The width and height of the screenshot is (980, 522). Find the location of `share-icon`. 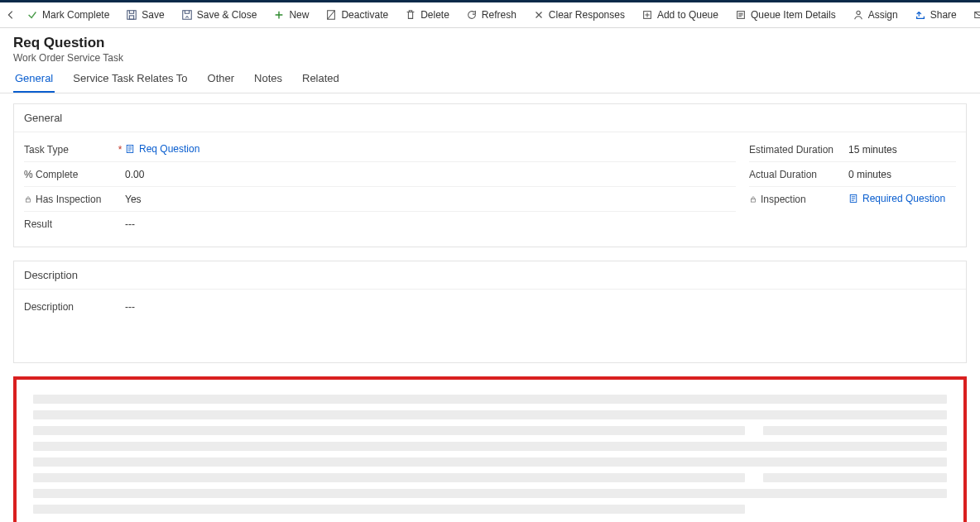

share-icon is located at coordinates (920, 15).